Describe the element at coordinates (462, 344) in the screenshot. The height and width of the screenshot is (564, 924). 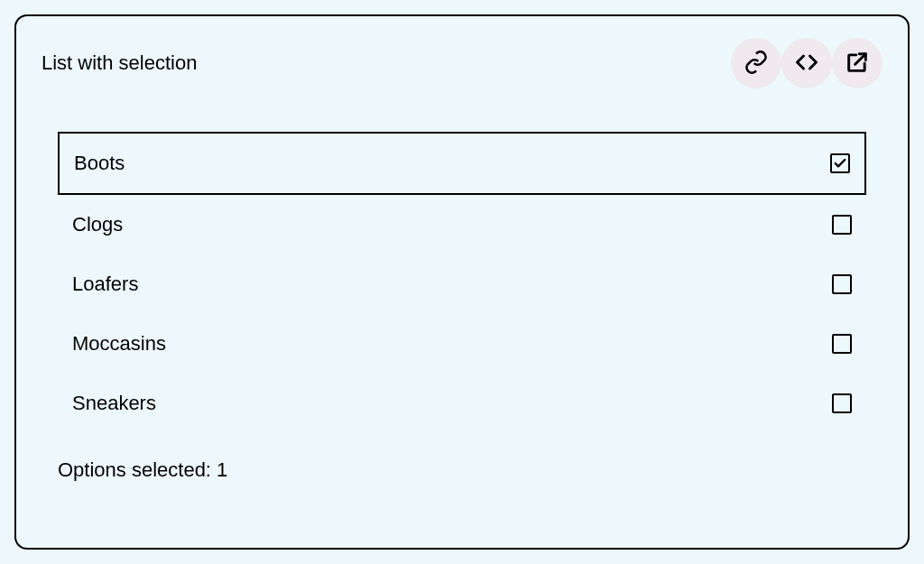
I see `list-item: Moccasins` at that location.